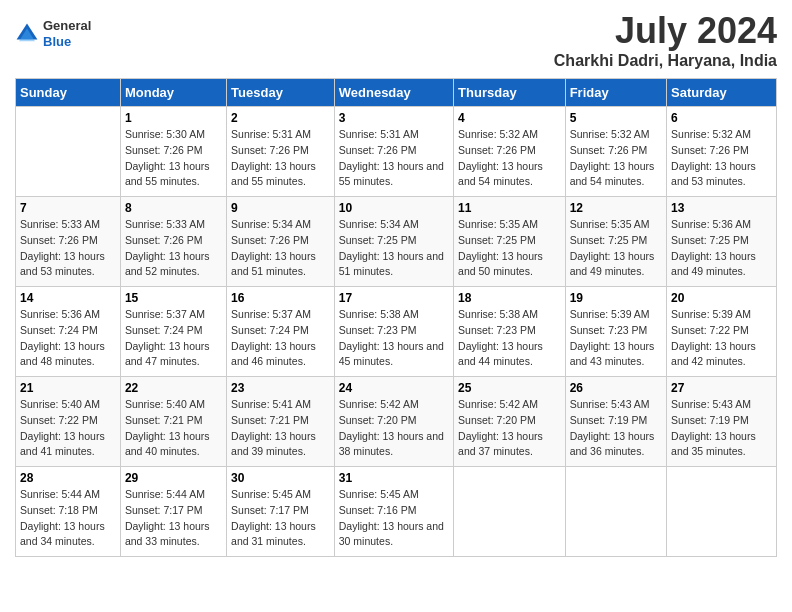  I want to click on calendar-cell: 5Sunrise: 5:32 AMSunset: 7:26 PMDaylight…, so click(616, 152).